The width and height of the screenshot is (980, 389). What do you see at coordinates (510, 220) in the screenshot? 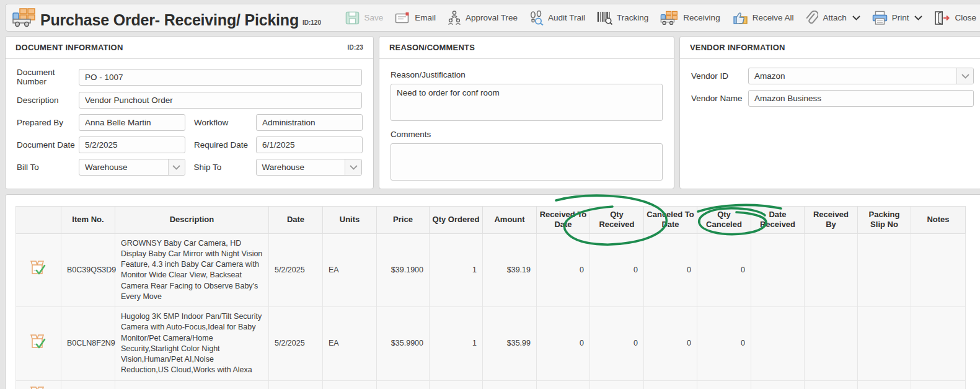
I see `column-header-amount: Amount` at bounding box center [510, 220].